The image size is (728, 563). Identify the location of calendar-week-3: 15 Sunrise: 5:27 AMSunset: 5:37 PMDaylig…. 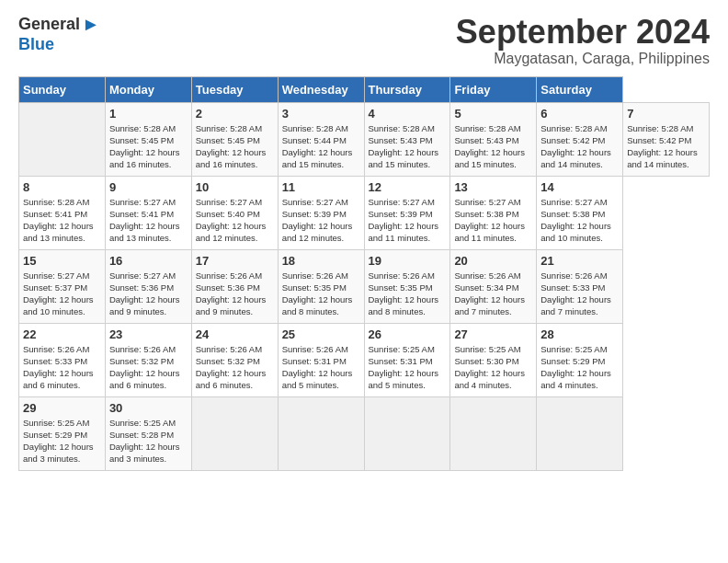
(364, 286).